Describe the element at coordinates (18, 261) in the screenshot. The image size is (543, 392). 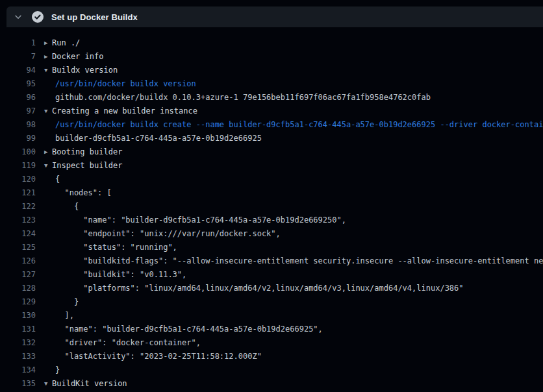
I see `line-number: 126` at that location.